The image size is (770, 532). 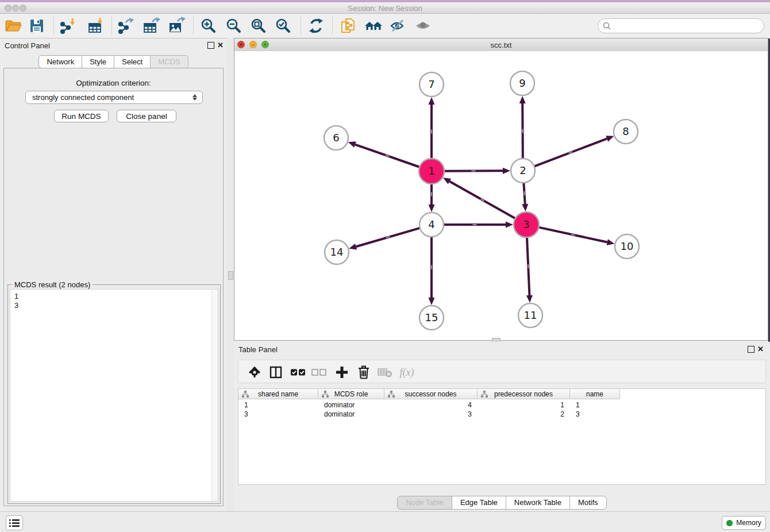 What do you see at coordinates (398, 26) in the screenshot?
I see `hide-selected-icon` at bounding box center [398, 26].